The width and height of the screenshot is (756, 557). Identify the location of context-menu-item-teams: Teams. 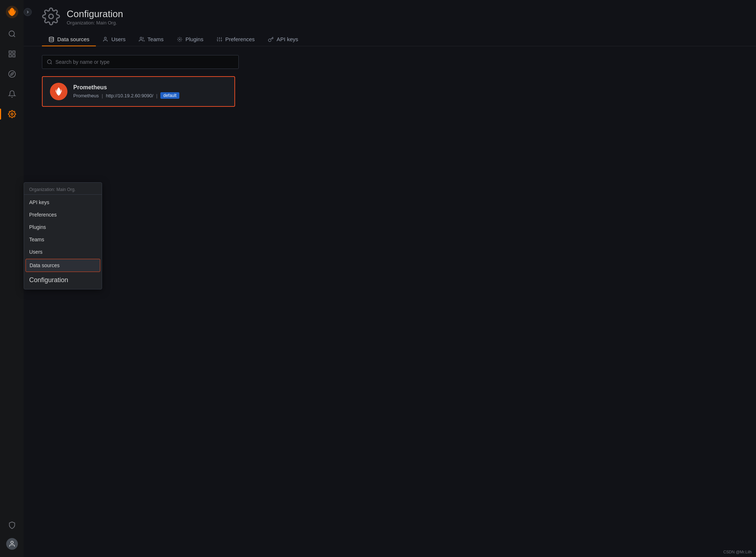
(63, 239).